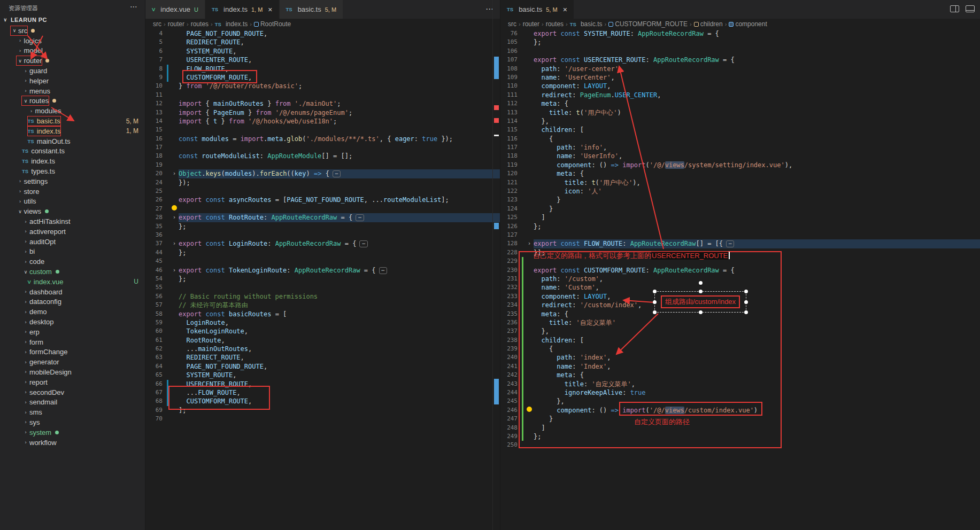 The height and width of the screenshot is (530, 980). What do you see at coordinates (73, 312) in the screenshot?
I see `tree-item-demo: ›demo` at bounding box center [73, 312].